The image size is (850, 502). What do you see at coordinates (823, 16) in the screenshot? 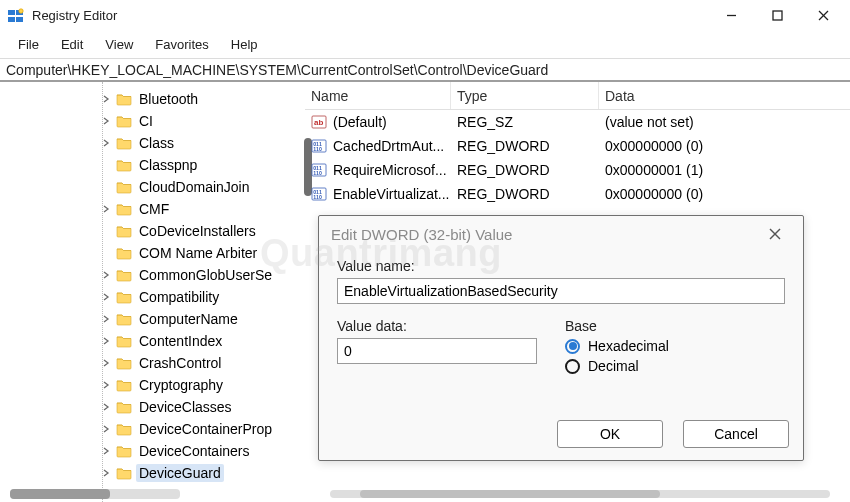
I see `close-button` at bounding box center [823, 16].